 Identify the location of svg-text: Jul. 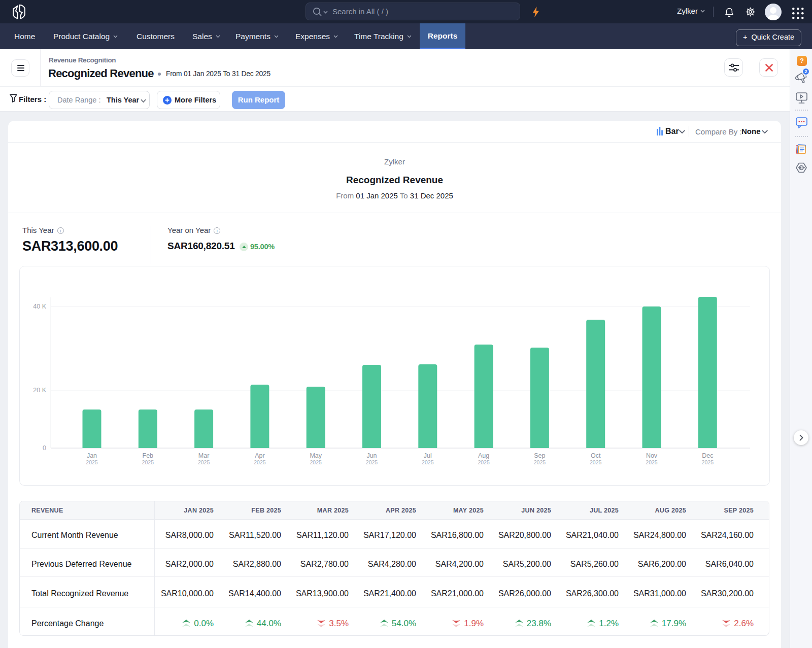
(428, 456).